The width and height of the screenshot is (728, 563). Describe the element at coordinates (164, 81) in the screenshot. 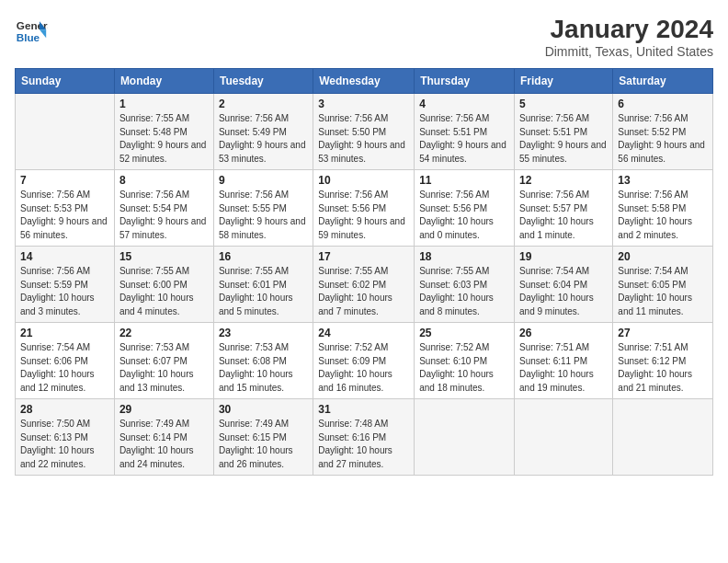

I see `col-monday: Monday` at that location.